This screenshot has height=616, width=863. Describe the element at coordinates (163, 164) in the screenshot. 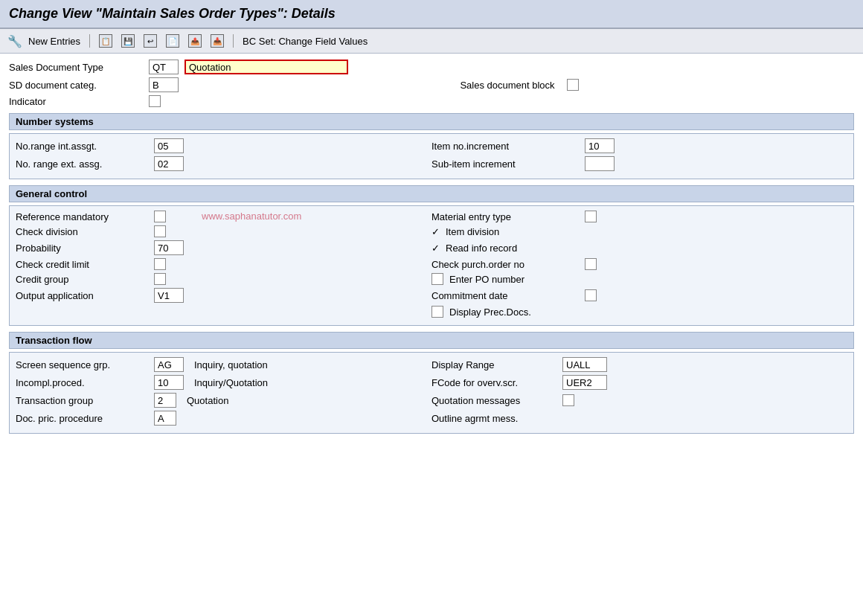

I see `no-range-ext-value: 02` at that location.